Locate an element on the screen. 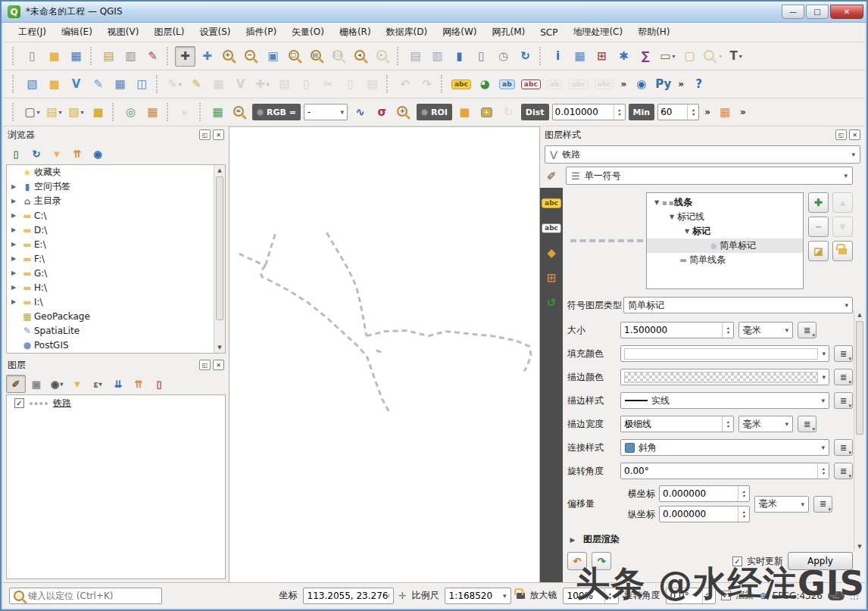 Image resolution: width=868 pixels, height=611 pixels. size-data-defined-button: ≣ is located at coordinates (807, 330).